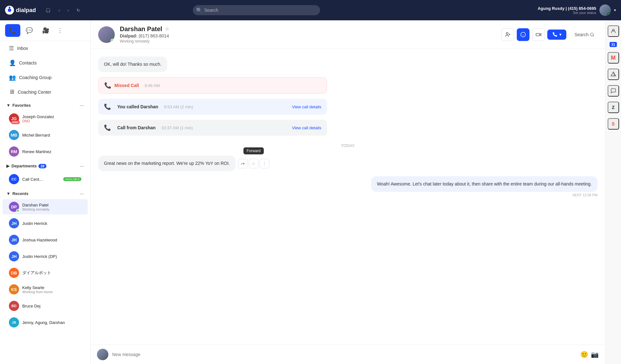 Image resolution: width=621 pixels, height=364 pixels. What do you see at coordinates (345, 354) in the screenshot?
I see `message-input` at bounding box center [345, 354].